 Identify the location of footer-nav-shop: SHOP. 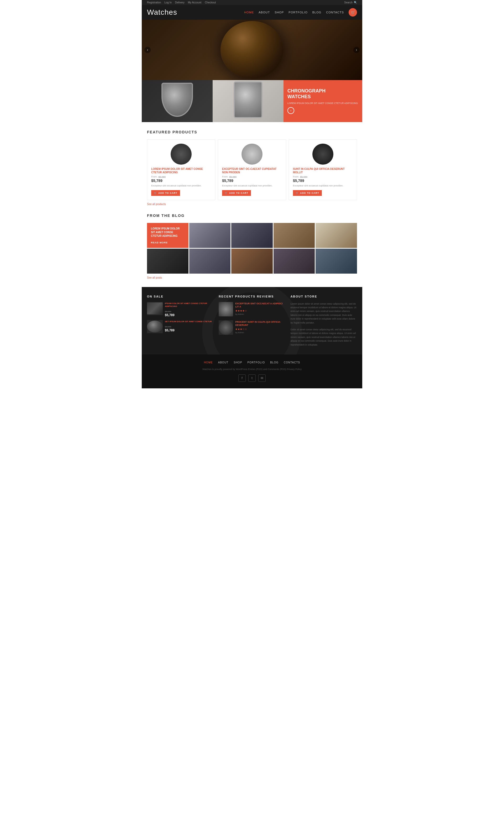
(238, 363).